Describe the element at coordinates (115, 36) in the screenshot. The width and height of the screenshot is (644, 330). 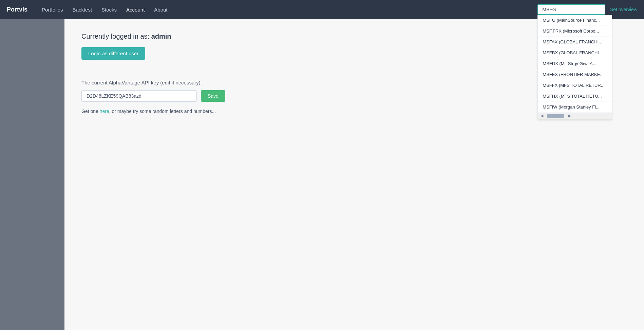
I see `logged-in-prefix: Currently logged in as:` at that location.